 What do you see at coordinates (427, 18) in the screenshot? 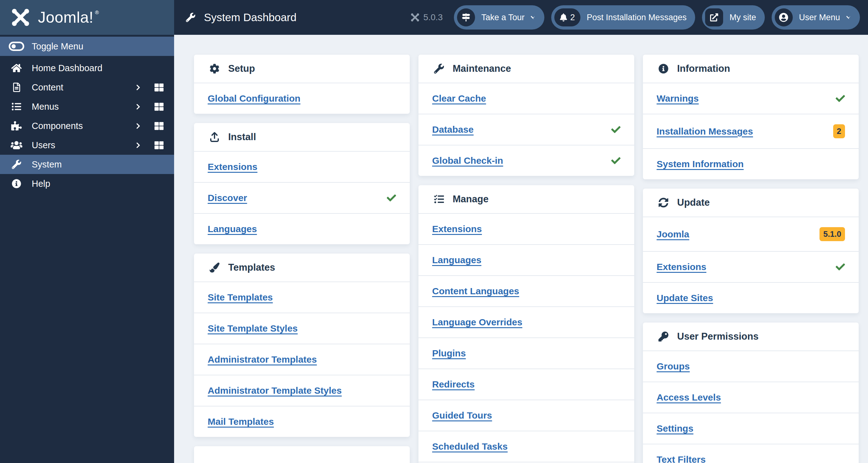
I see `joomla-version: 5.0.3` at bounding box center [427, 18].